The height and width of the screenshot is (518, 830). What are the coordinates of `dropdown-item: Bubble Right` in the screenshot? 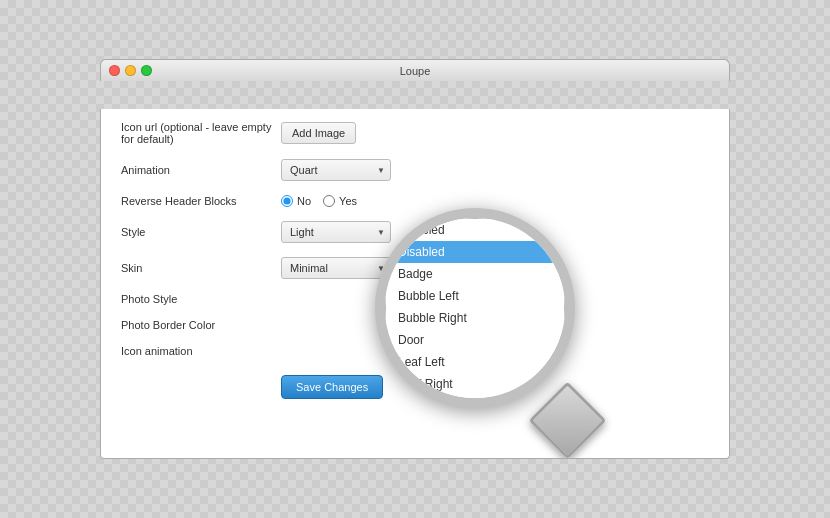 It's located at (475, 318).